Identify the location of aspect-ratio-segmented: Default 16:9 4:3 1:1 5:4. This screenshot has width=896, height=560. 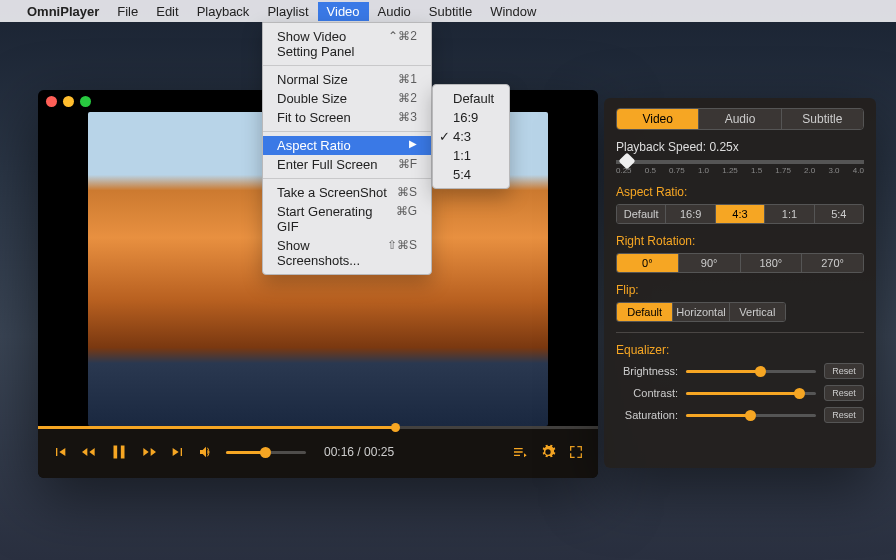
(740, 214).